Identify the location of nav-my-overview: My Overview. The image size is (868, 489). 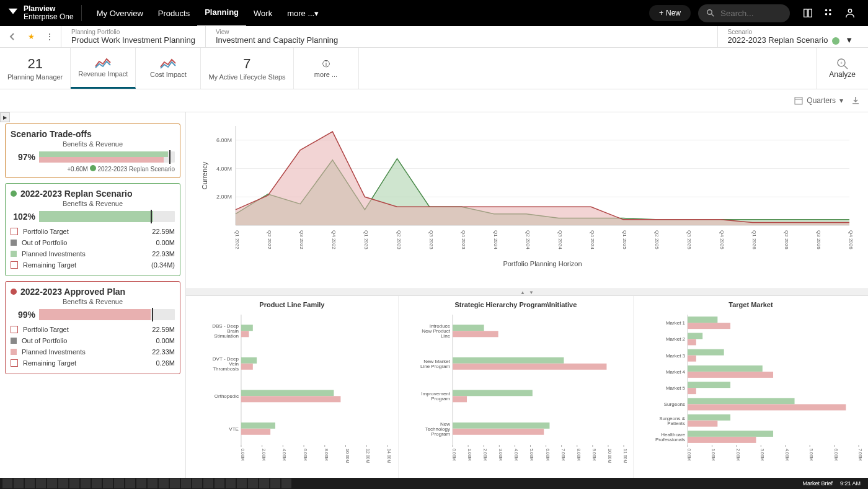
(120, 13).